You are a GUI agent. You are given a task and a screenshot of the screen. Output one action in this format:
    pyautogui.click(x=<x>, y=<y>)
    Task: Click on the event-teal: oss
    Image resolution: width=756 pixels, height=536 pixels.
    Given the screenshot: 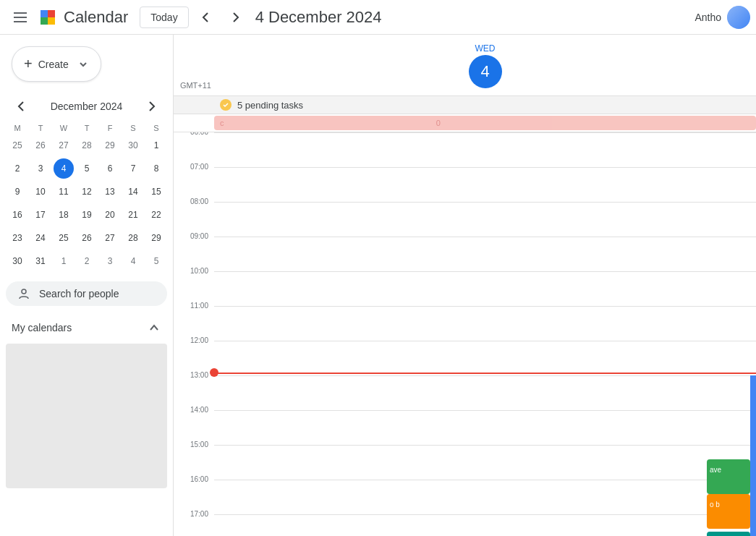 What is the action you would take?
    pyautogui.click(x=729, y=534)
    